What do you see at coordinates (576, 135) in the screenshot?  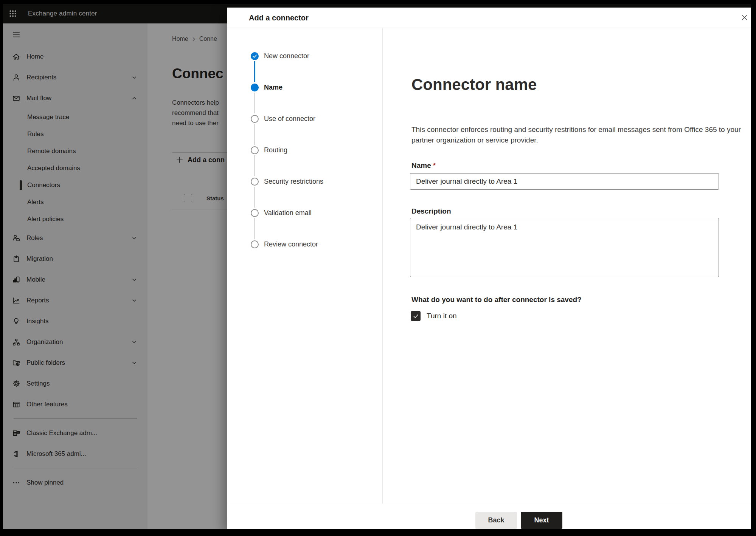 I see `step-description: This connector enforces routing and secu…` at bounding box center [576, 135].